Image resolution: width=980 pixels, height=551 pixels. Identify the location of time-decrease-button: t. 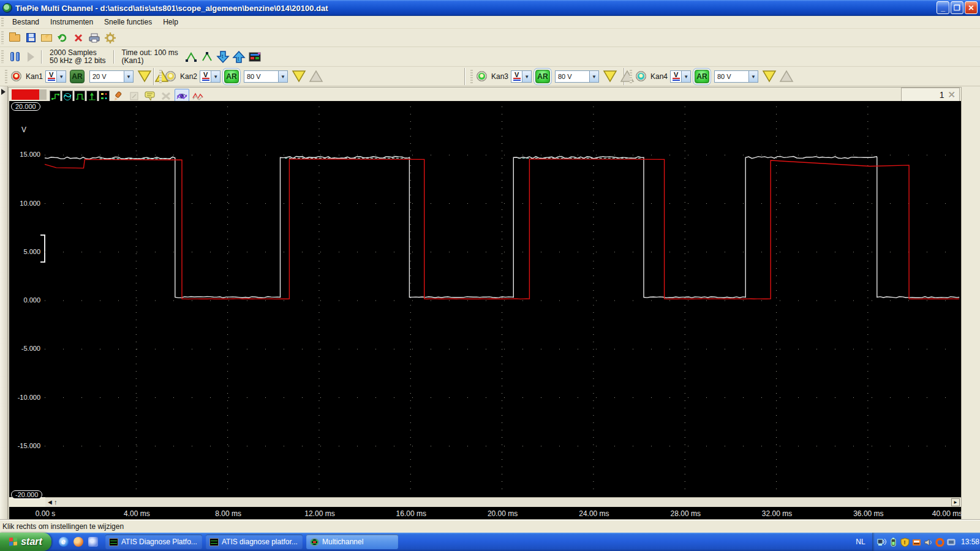
(223, 57).